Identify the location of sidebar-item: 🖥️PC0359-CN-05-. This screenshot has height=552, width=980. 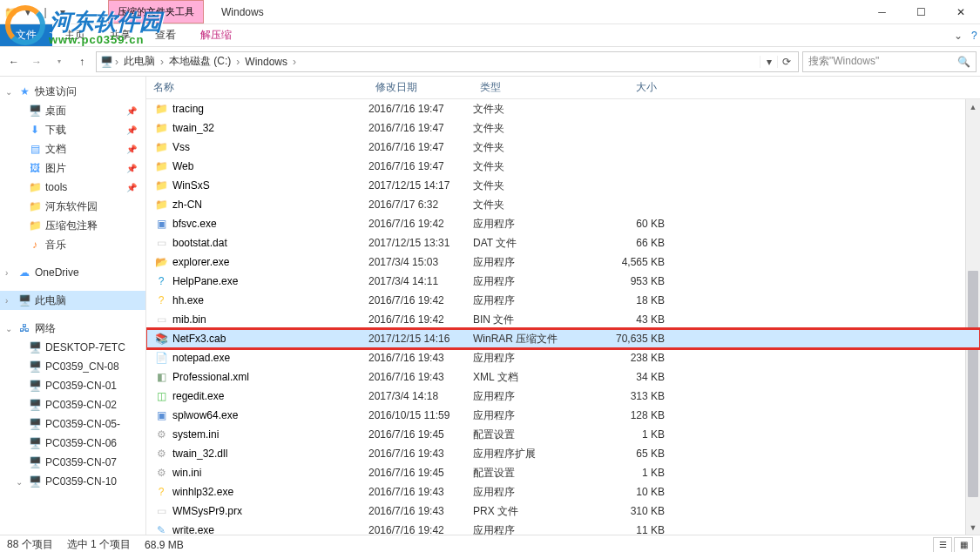
(73, 424).